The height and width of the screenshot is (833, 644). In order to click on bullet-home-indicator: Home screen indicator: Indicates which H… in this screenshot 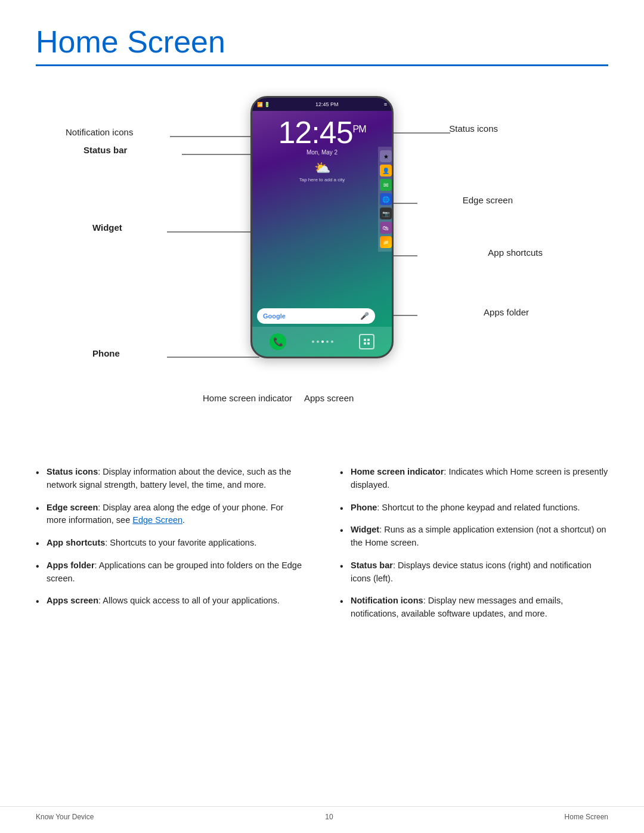, I will do `click(474, 479)`.